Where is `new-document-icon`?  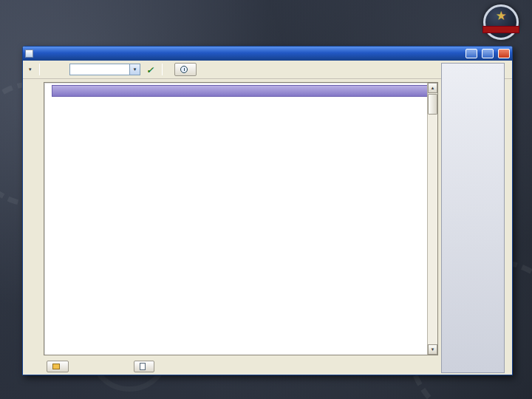 new-document-icon is located at coordinates (56, 366).